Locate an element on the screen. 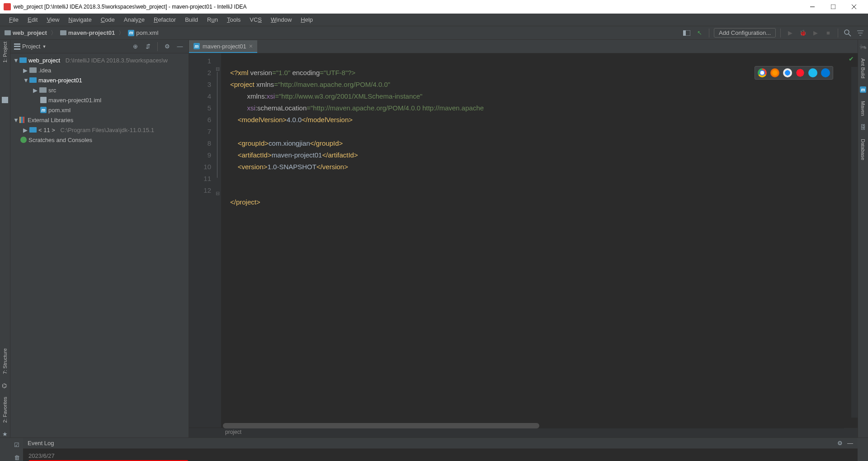 This screenshot has width=868, height=461. add-configuration-button: Add Configuration... is located at coordinates (745, 33).